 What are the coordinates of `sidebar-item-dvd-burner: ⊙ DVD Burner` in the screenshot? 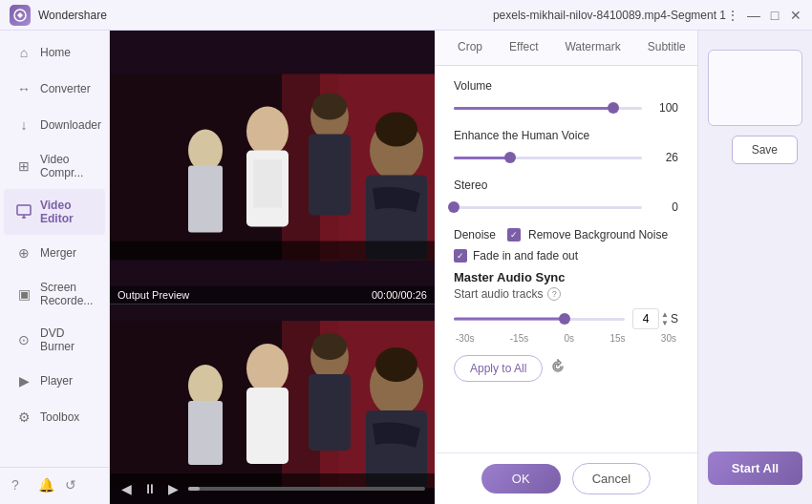 It's located at (54, 340).